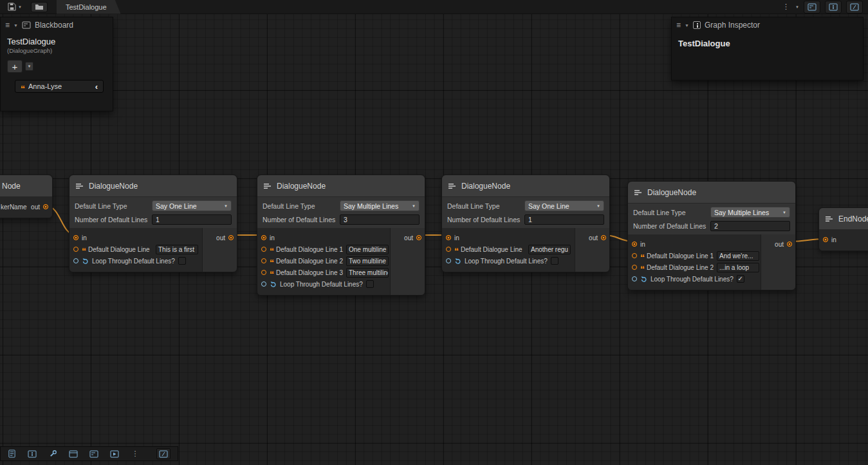 The width and height of the screenshot is (868, 465). What do you see at coordinates (643, 245) in the screenshot?
I see `in-port-label: in` at bounding box center [643, 245].